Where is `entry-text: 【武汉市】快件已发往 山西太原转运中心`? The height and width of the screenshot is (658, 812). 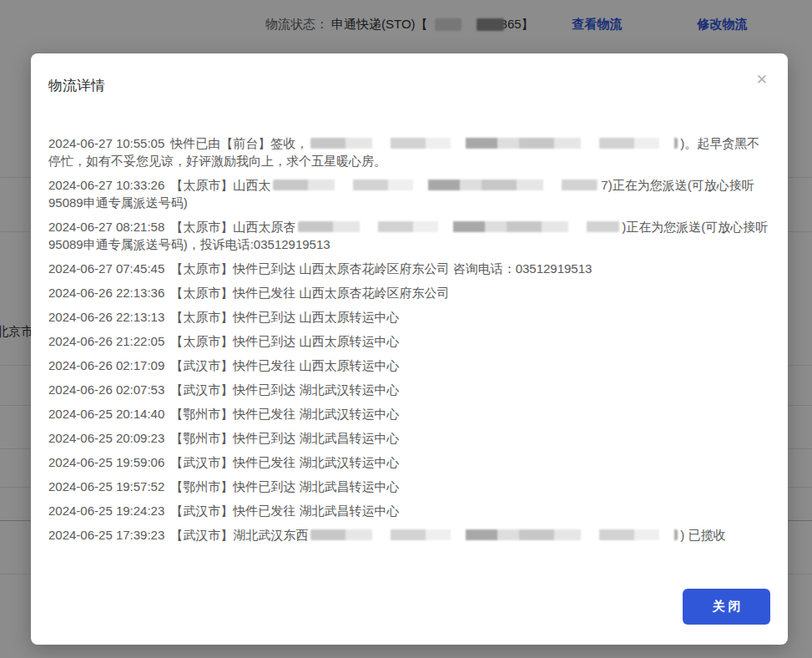
entry-text: 【武汉市】快件已发往 山西太原转运中心 is located at coordinates (285, 366).